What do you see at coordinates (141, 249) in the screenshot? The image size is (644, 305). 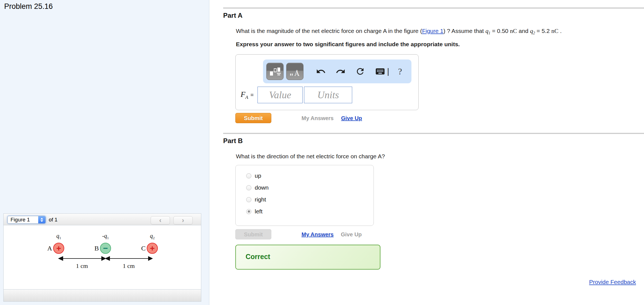 I see `point-c-label: C` at bounding box center [141, 249].